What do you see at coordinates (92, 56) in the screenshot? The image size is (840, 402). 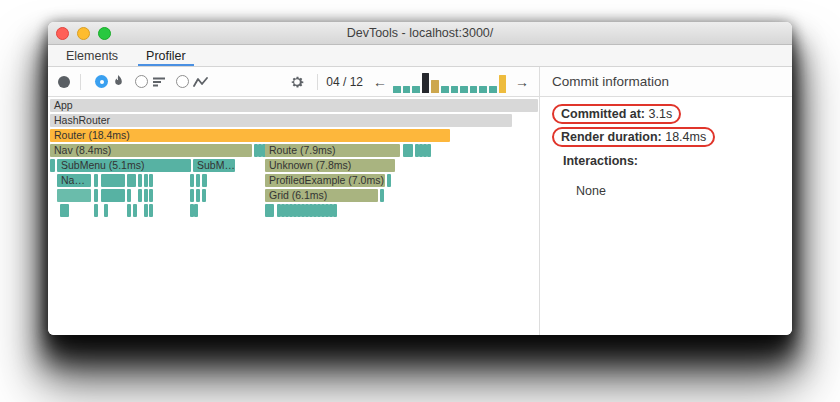 I see `tab-elements: Elements` at bounding box center [92, 56].